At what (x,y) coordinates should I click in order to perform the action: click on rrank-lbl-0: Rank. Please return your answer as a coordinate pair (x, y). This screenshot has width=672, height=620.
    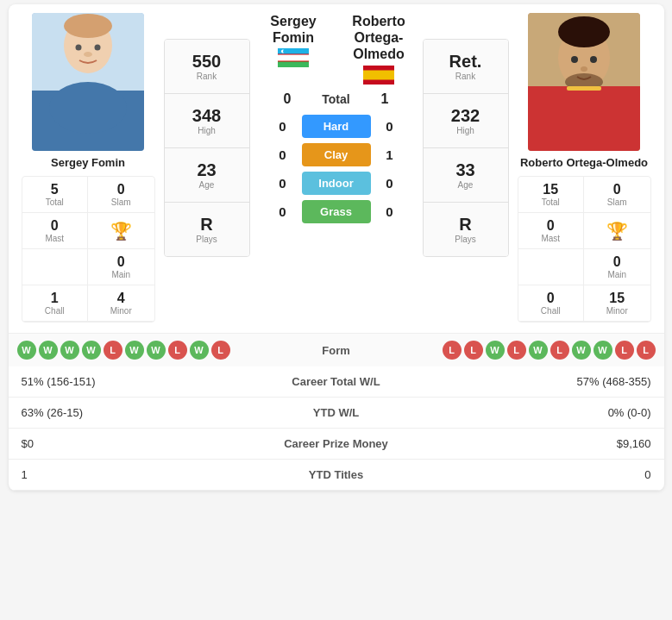
    Looking at the image, I should click on (466, 76).